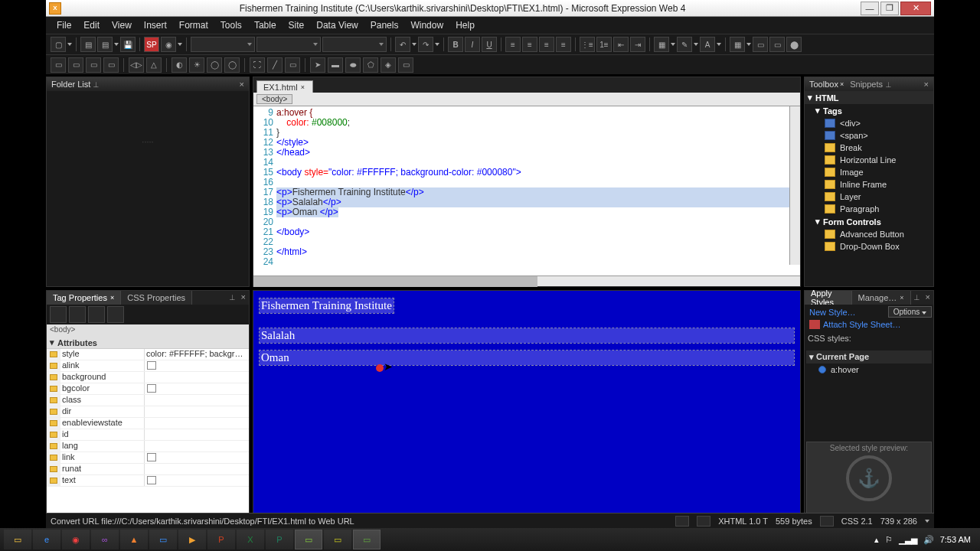 This screenshot has height=551, width=980. What do you see at coordinates (662, 44) in the screenshot?
I see `borders-icon: ▦` at bounding box center [662, 44].